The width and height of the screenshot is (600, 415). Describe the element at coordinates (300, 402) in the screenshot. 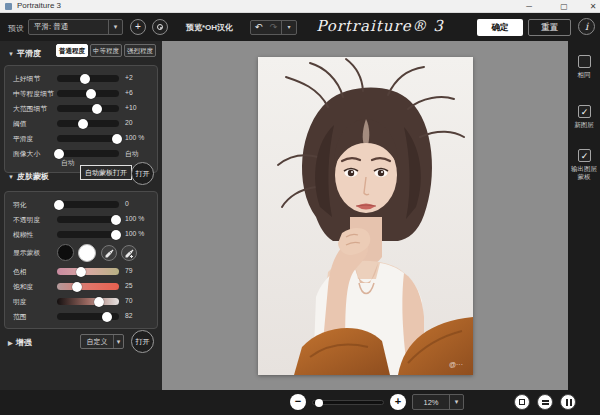

I see `zoom-bar: − + 12% ▾` at that location.